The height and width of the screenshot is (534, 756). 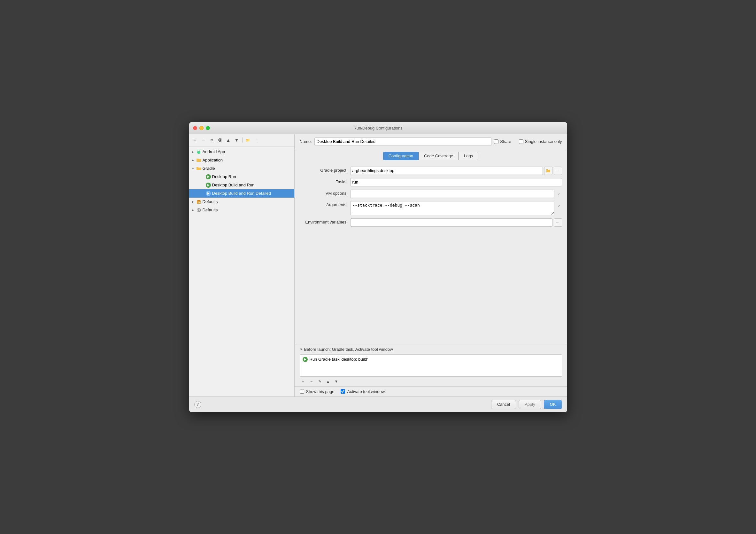 What do you see at coordinates (242, 160) in the screenshot?
I see `sidebar-item-application: ▶ Application` at bounding box center [242, 160].